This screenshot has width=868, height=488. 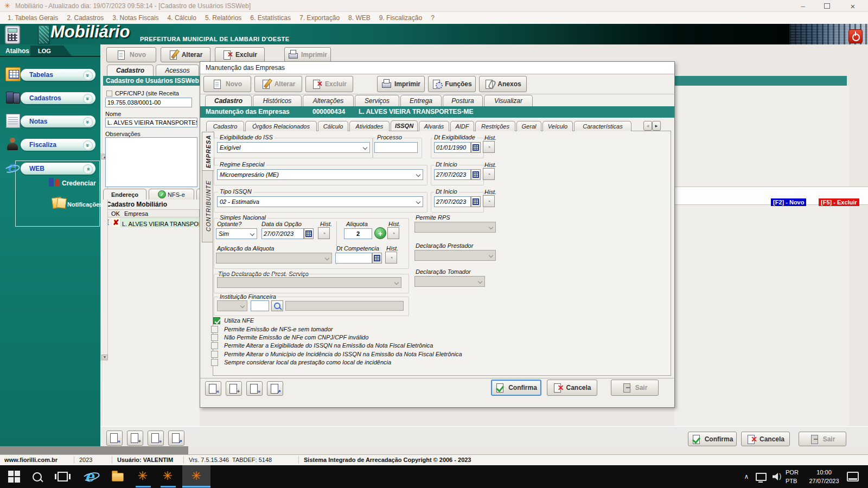 I want to click on grid-row: I ✘ L. ALVES VIEIRA TRANSPORTES-ME, so click(x=151, y=222).